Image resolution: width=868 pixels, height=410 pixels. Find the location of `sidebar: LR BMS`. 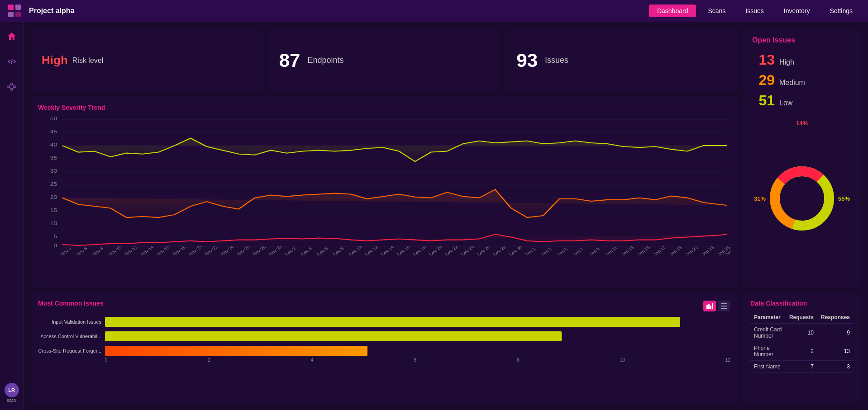

sidebar: LR BMS is located at coordinates (12, 216).